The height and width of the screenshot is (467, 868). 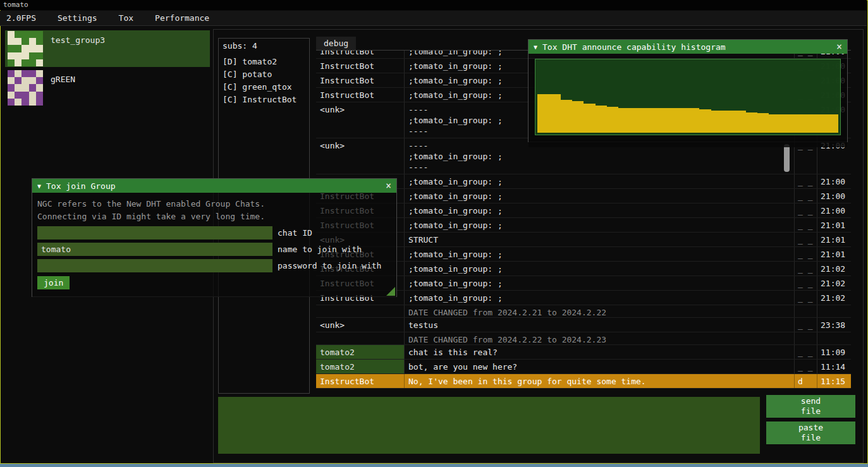 What do you see at coordinates (810, 433) in the screenshot?
I see `paste-file-button: paste file` at bounding box center [810, 433].